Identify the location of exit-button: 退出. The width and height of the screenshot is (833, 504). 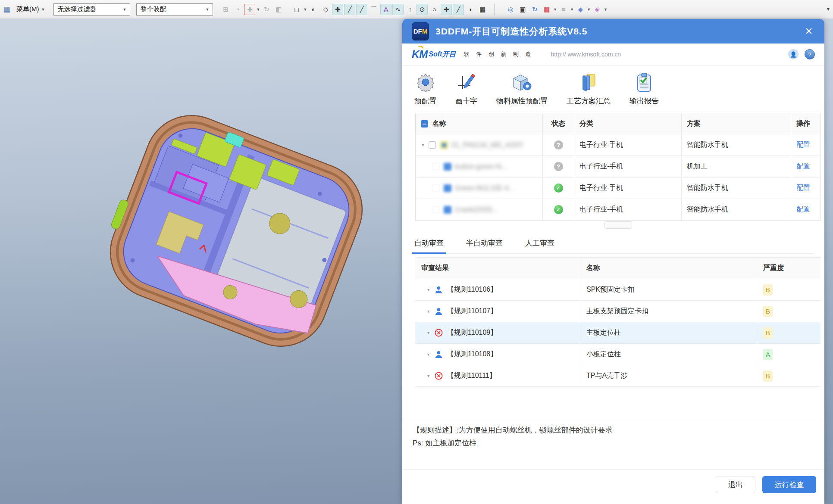
(736, 485).